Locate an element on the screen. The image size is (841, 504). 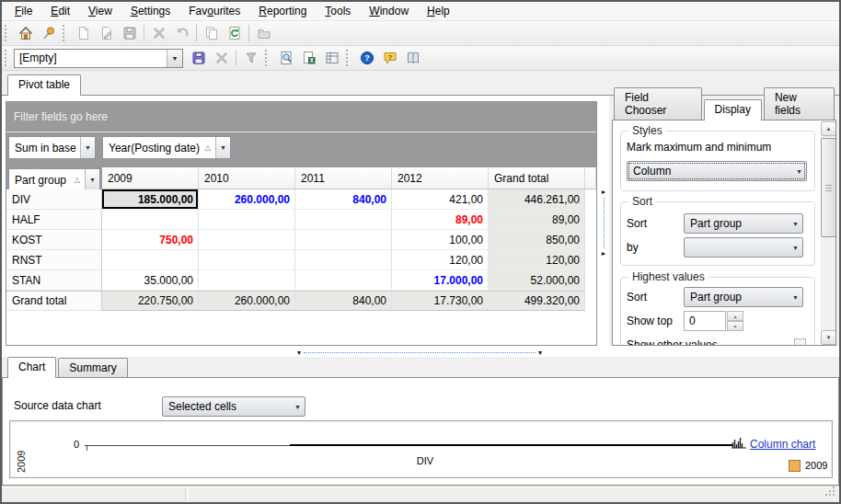
data-field-button: Sum in base cu ▼ is located at coordinates (52, 147).